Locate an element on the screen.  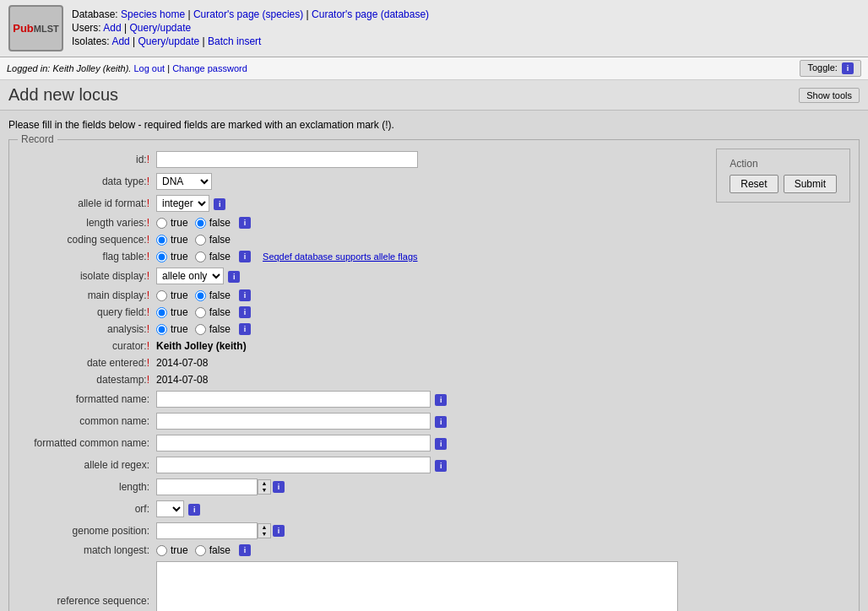
reference-sequence-row: reference sequence: i is located at coordinates (434, 585).